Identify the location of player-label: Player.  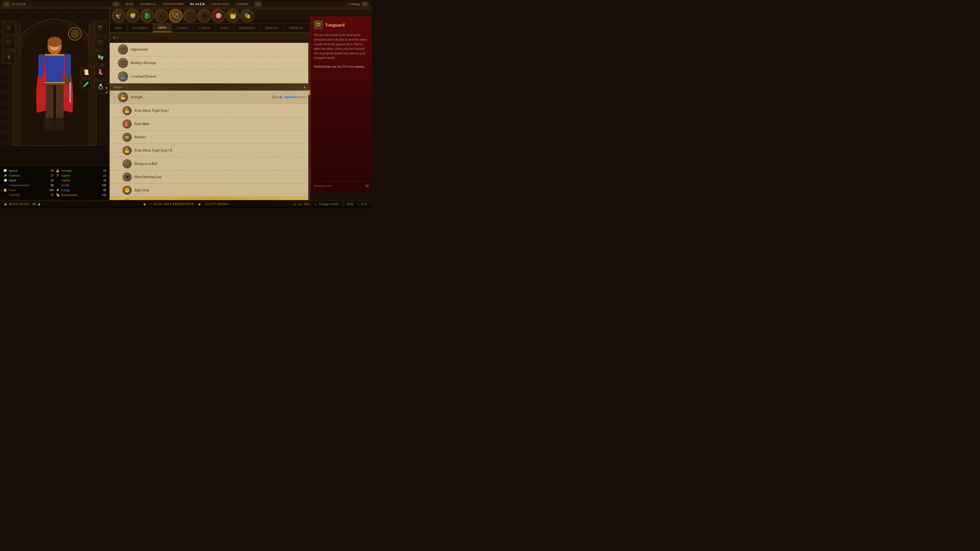
(19, 4).